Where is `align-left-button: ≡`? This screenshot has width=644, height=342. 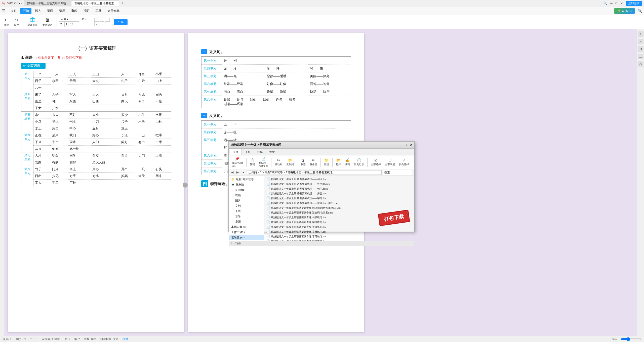 align-left-button: ≡ is located at coordinates (97, 20).